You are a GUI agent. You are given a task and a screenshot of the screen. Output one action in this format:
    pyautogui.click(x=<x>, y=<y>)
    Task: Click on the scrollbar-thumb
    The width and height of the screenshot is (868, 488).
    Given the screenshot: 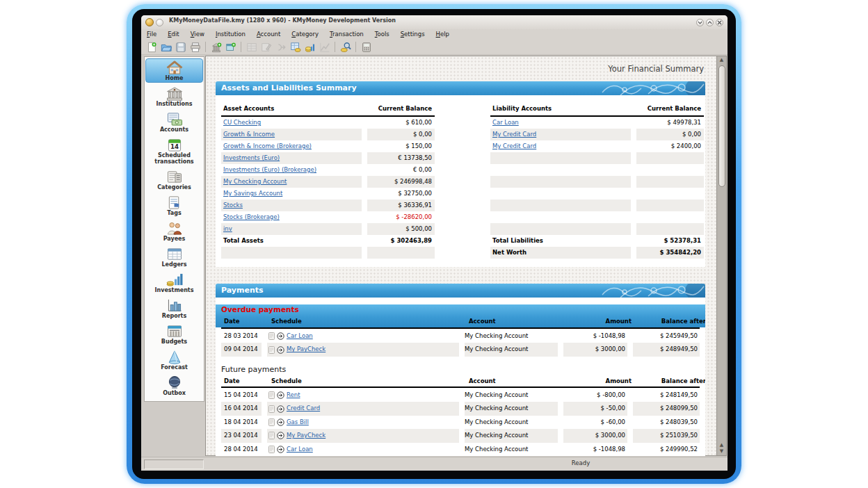 What is the action you would take?
    pyautogui.click(x=722, y=127)
    